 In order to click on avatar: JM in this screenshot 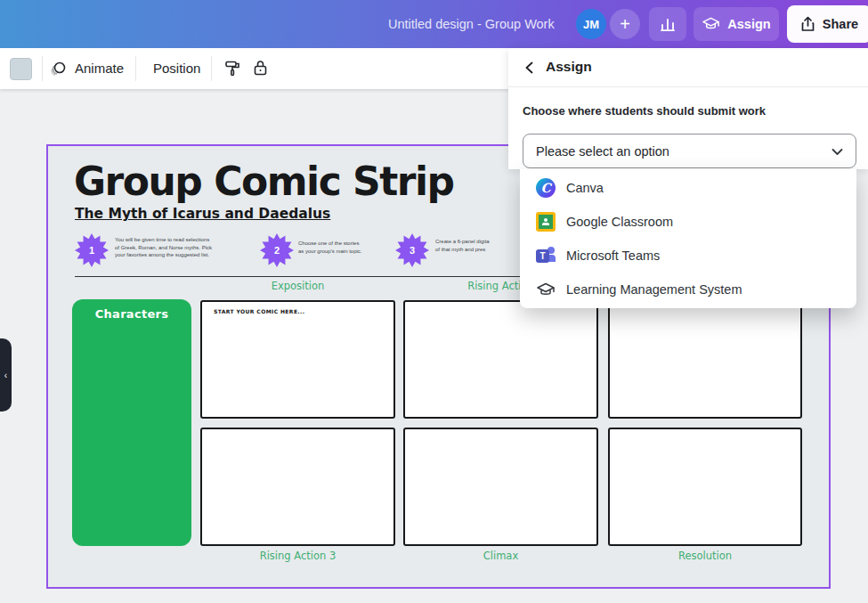, I will do `click(591, 24)`.